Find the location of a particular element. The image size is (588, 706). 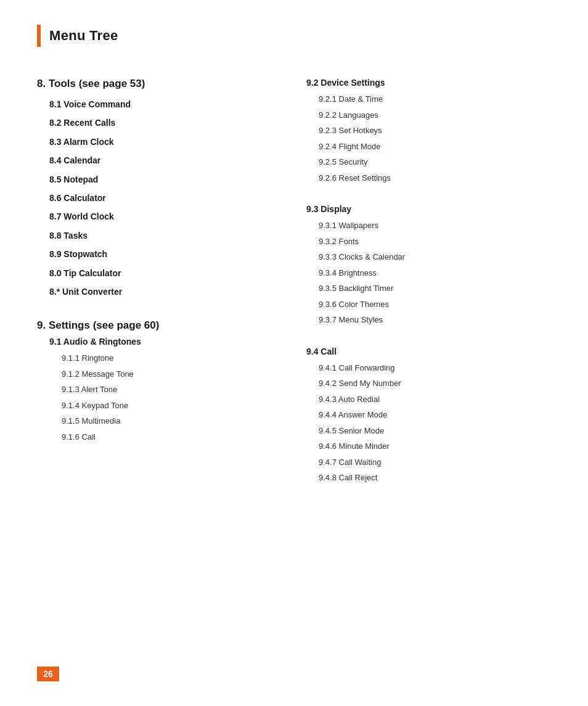

subsection-92: 9.2 Device Settings 9.2.1 Date & Time 9.… is located at coordinates (429, 132).